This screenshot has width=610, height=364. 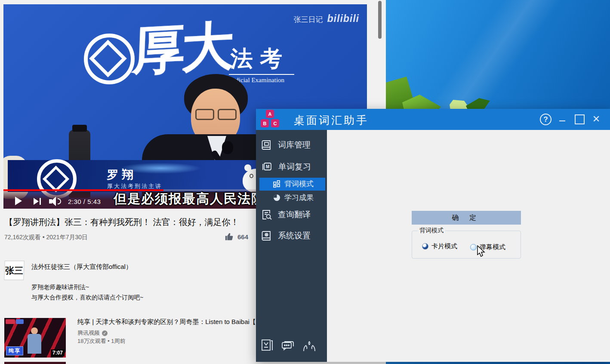 What do you see at coordinates (14, 270) in the screenshot?
I see `channel-avatar: 张三` at bounding box center [14, 270].